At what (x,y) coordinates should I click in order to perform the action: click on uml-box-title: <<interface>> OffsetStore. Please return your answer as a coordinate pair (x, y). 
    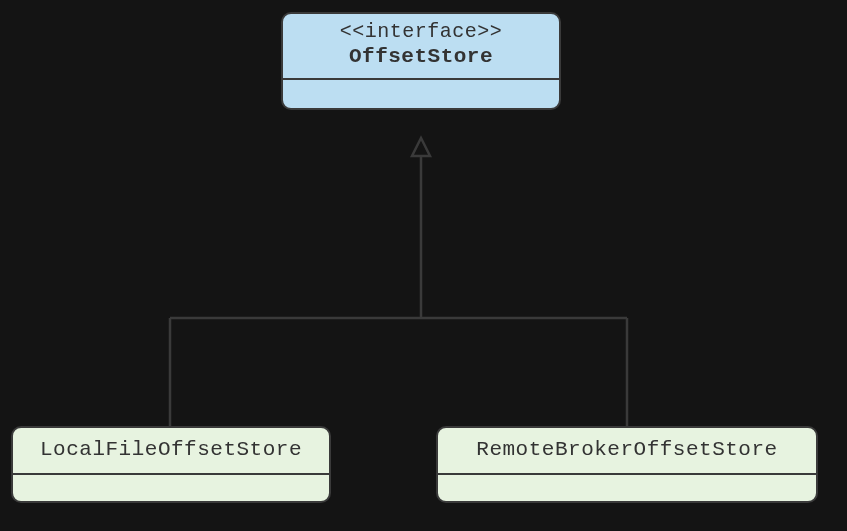
    Looking at the image, I should click on (421, 47).